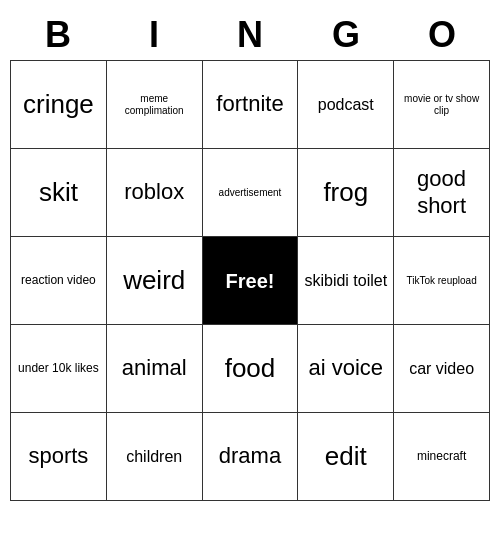 The width and height of the screenshot is (500, 544). I want to click on bingo-cell-5: skit, so click(59, 193).